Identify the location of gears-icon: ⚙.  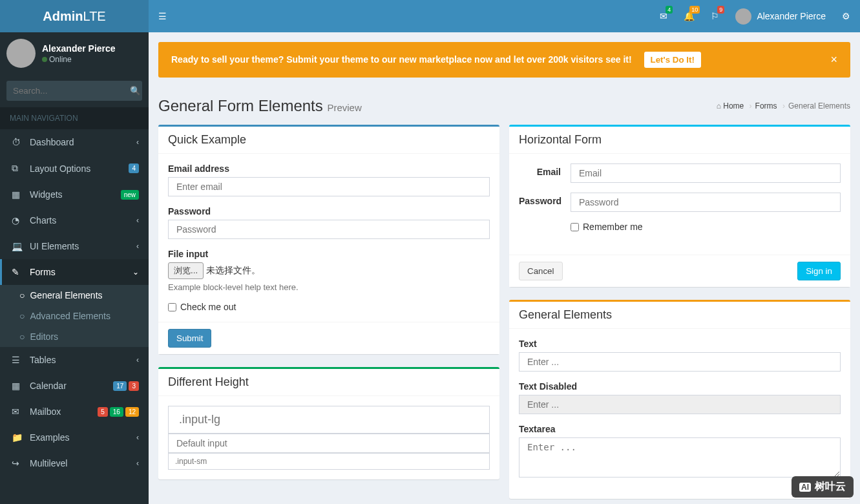
(846, 16).